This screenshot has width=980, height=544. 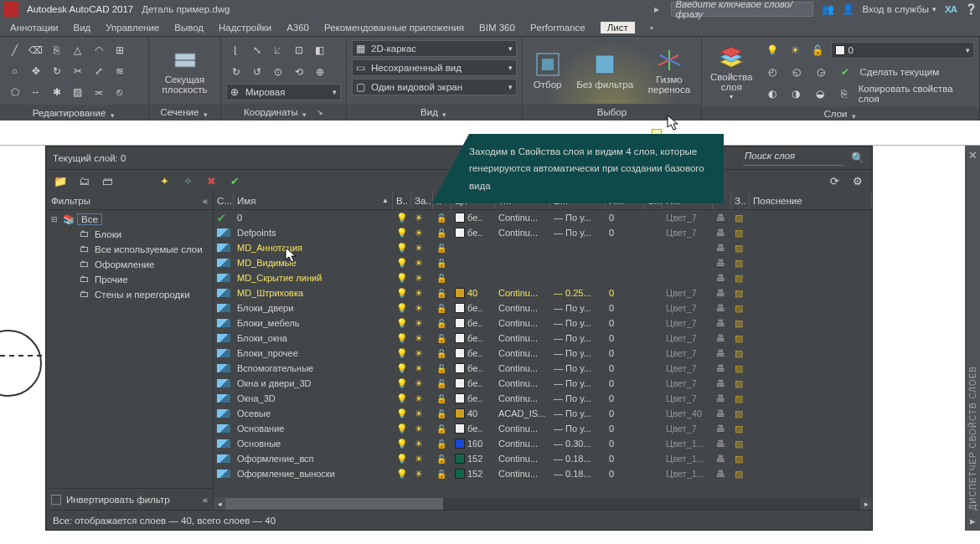 I want to click on new-group-filter-icon: 🗂, so click(x=84, y=181).